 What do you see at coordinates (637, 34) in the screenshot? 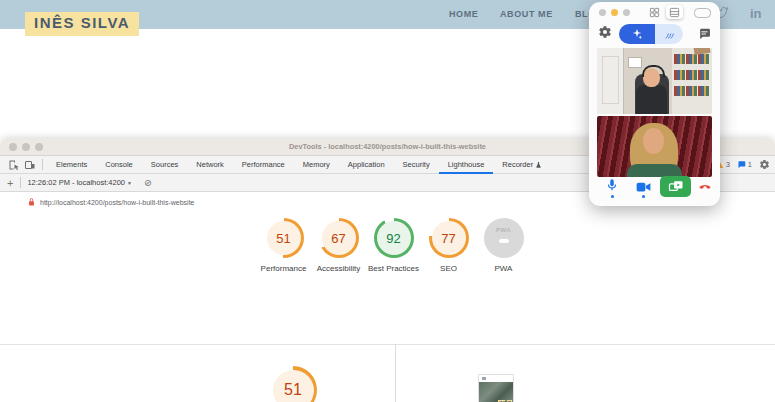
I see `video-effects-icon` at bounding box center [637, 34].